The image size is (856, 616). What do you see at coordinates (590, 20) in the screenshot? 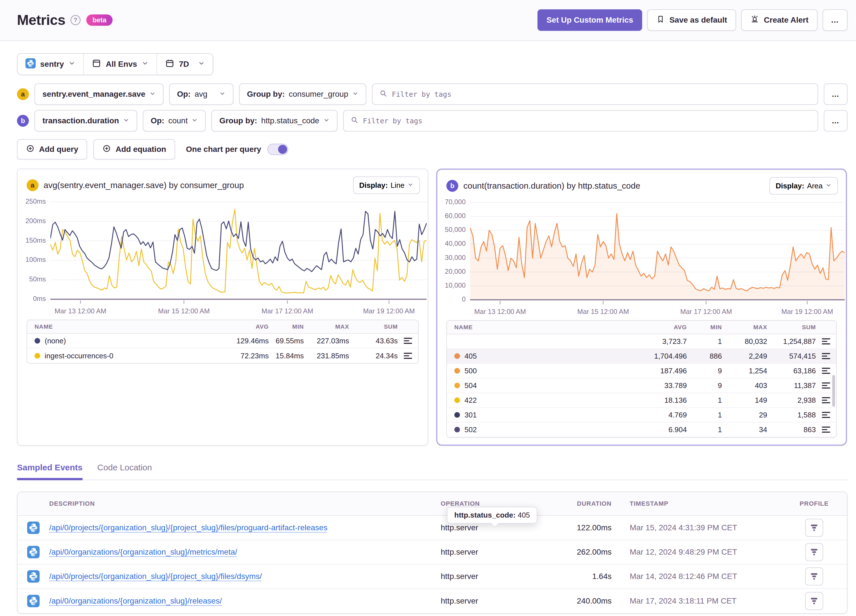
I see `setup-custom-metrics-button: Set Up Custom Metrics` at bounding box center [590, 20].